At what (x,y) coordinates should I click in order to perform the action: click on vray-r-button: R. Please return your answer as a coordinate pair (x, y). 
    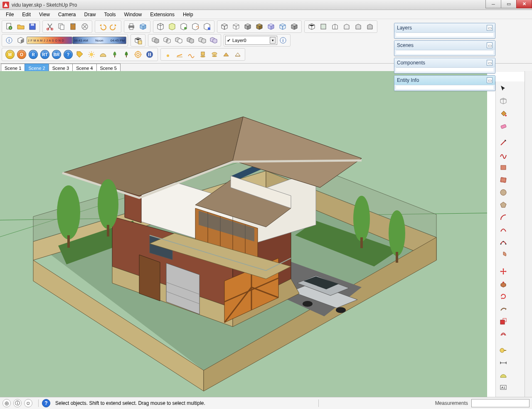
    Looking at the image, I should click on (33, 54).